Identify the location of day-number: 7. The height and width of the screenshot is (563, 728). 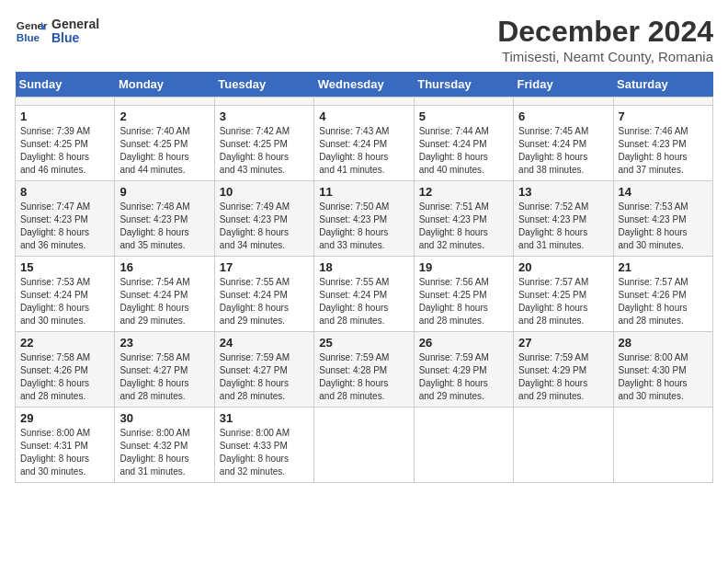
(664, 116).